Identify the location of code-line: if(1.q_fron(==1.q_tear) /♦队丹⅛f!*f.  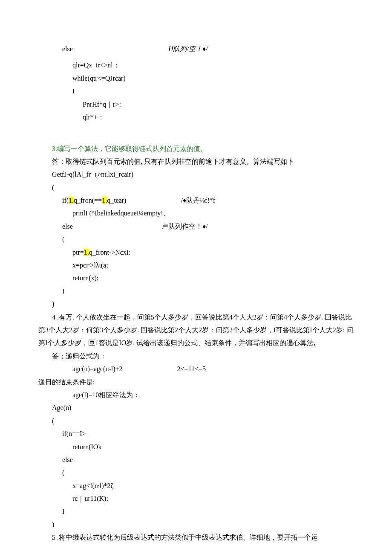
(196, 200).